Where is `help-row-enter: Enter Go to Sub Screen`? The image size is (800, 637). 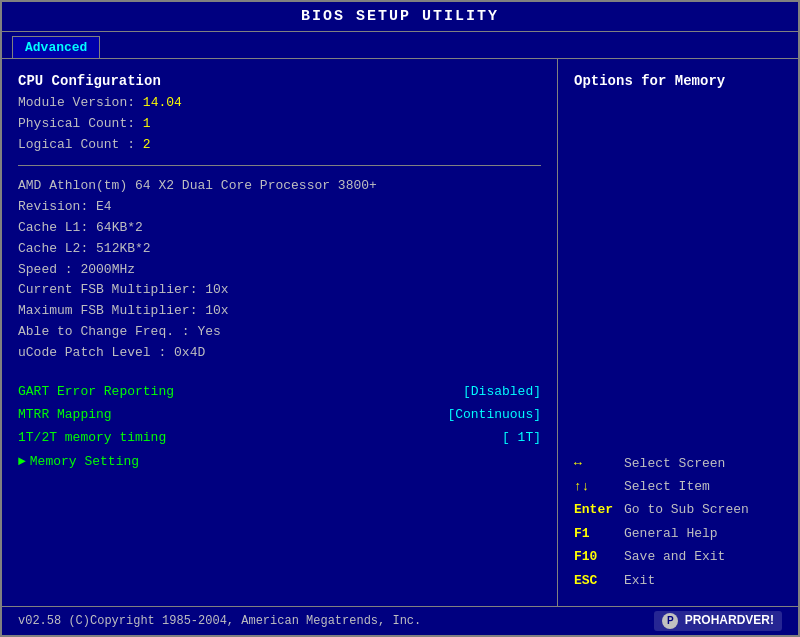 help-row-enter: Enter Go to Sub Screen is located at coordinates (678, 510).